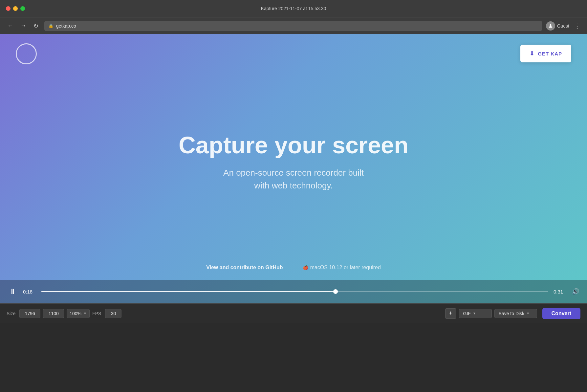  I want to click on volume-button: 🔊, so click(576, 292).